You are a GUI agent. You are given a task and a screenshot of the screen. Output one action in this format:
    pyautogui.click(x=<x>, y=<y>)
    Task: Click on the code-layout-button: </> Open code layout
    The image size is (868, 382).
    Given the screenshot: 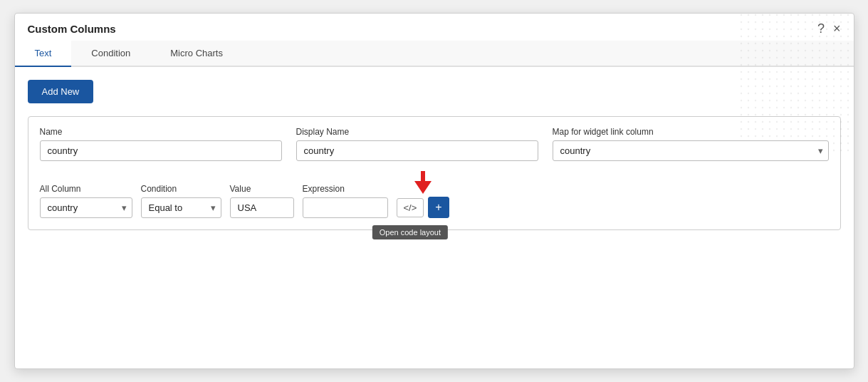 What is the action you would take?
    pyautogui.click(x=410, y=208)
    